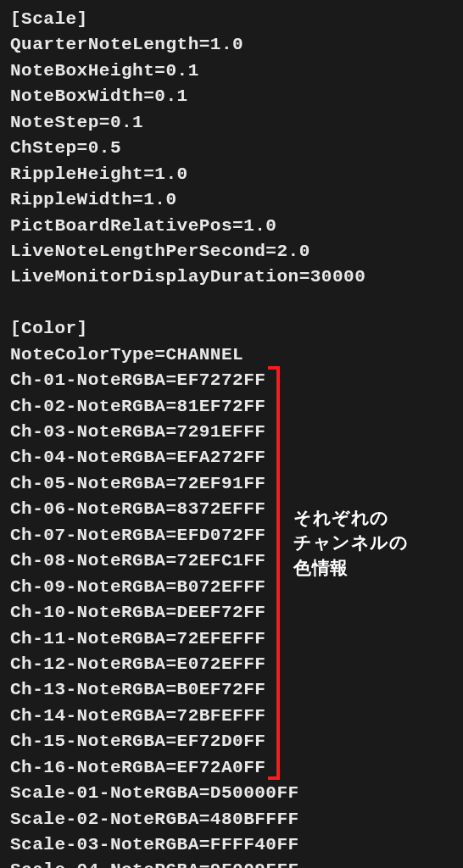  Describe the element at coordinates (232, 97) in the screenshot. I see `cfg-NoteBoxWidth: NoteBoxWidth=0.1` at that location.